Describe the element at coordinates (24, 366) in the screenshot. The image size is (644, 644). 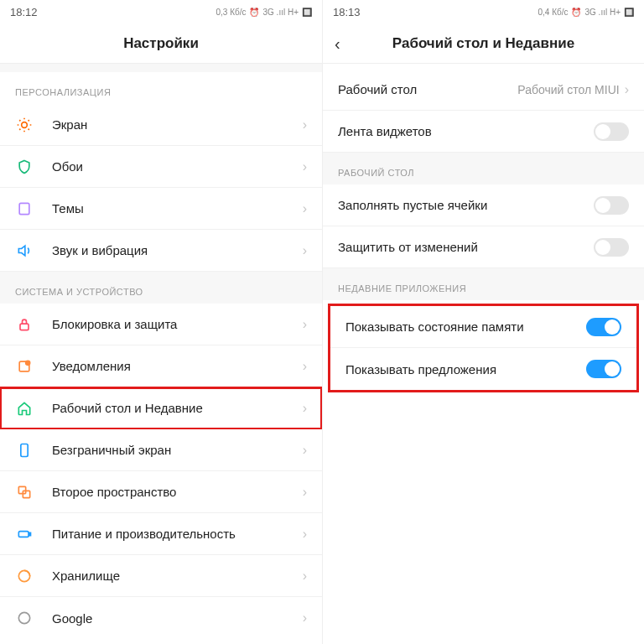
I see `notif-icon` at that location.